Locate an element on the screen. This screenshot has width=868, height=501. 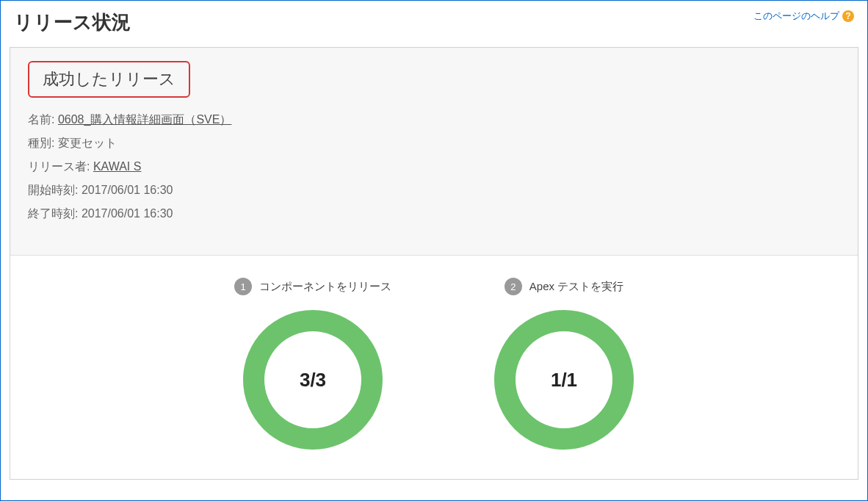
page-title: リリース状況 is located at coordinates (72, 22).